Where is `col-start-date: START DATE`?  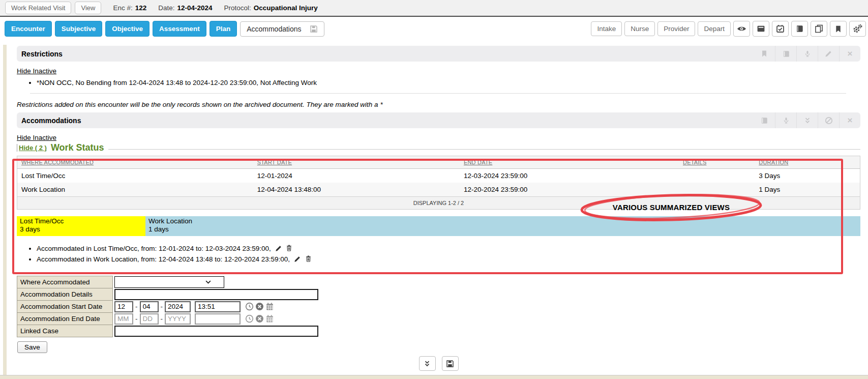 col-start-date: START DATE is located at coordinates (356, 163).